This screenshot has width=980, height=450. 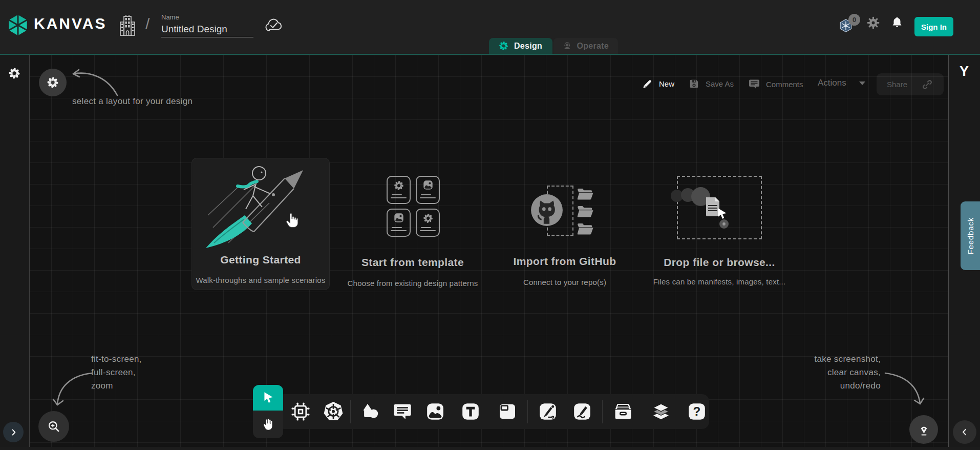 What do you see at coordinates (586, 46) in the screenshot?
I see `tab-operate: Operate` at bounding box center [586, 46].